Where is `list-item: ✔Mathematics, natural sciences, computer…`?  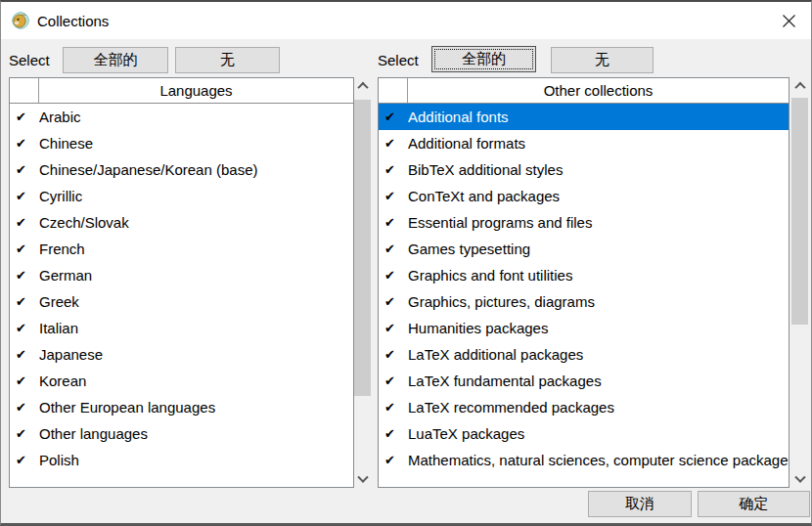 list-item: ✔Mathematics, natural sciences, computer… is located at coordinates (583, 460).